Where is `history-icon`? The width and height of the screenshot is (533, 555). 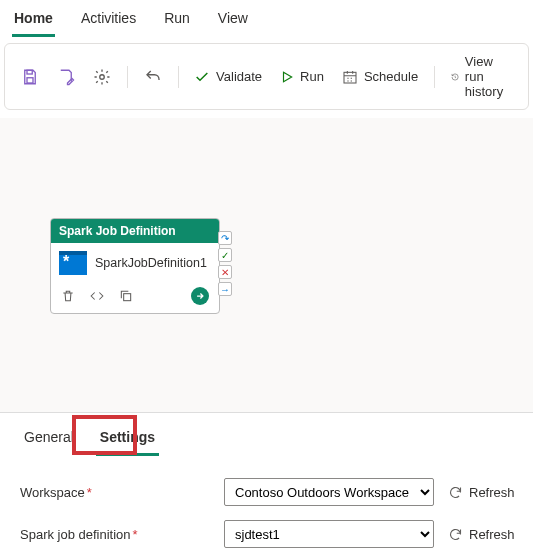 history-icon is located at coordinates (455, 77).